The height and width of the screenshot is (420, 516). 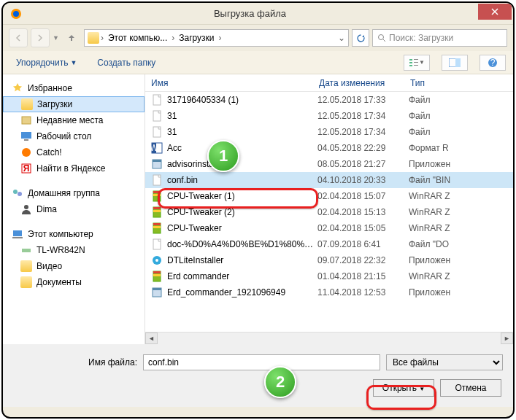 What do you see at coordinates (75, 362) in the screenshot?
I see `filename-label: Имя файла:` at bounding box center [75, 362].